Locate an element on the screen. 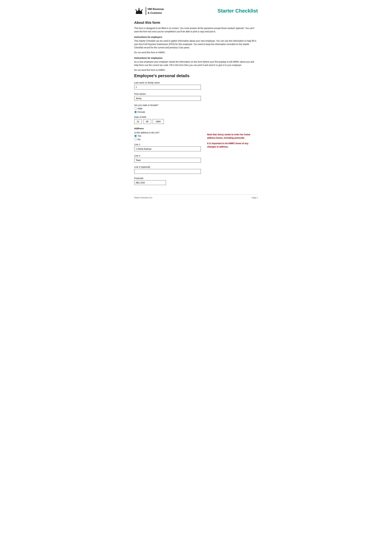 The image size is (392, 554). logo-text: HM Revenue & Customs is located at coordinates (155, 11).